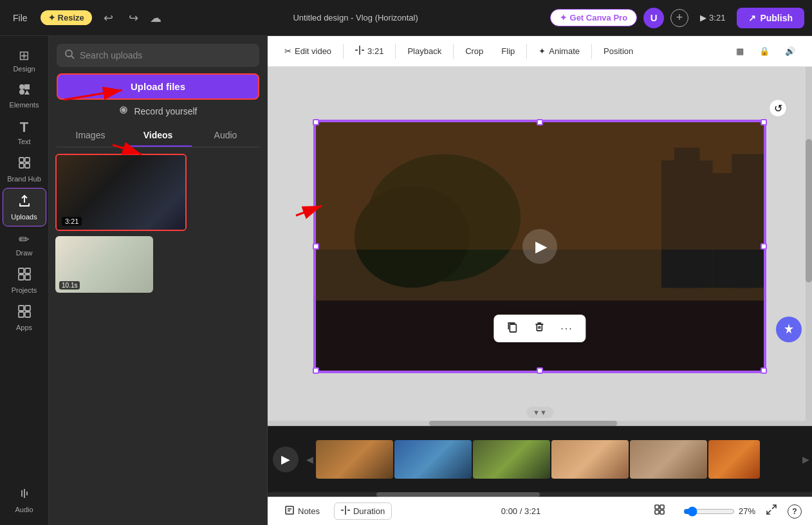 This screenshot has height=525, width=812. Describe the element at coordinates (24, 275) in the screenshot. I see `projects-icon` at that location.